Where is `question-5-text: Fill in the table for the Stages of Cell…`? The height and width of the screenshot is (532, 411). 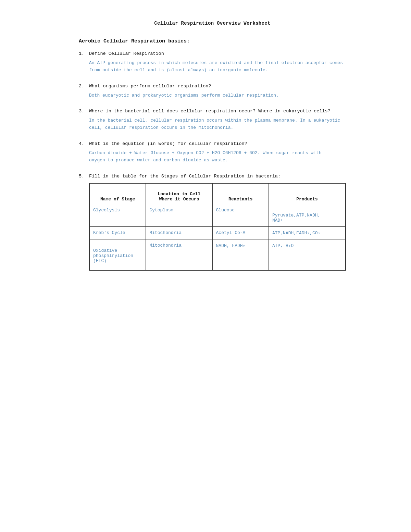 question-5-text: Fill in the table for the Stages of Cell… is located at coordinates (217, 176).